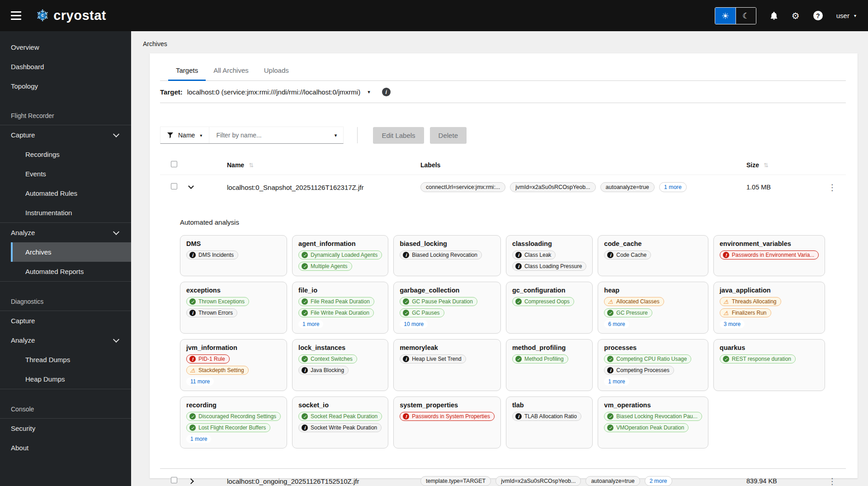 This screenshot has width=868, height=486. What do you see at coordinates (340, 422) in the screenshot?
I see `analysis-chip-list: Socket Read Peak Duration Socket Write P…` at bounding box center [340, 422].